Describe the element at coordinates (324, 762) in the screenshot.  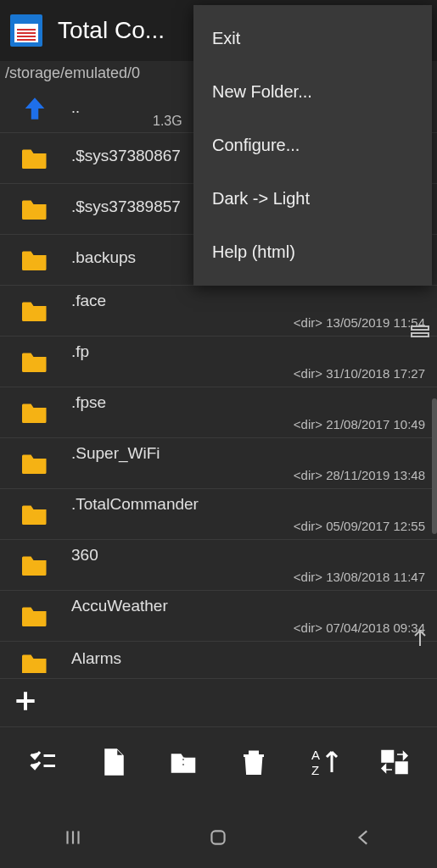
I see `sort-button: AZ` at that location.